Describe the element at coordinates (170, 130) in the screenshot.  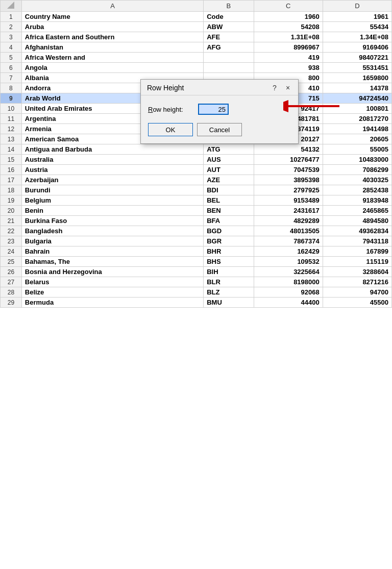
I see `ok-button: OK` at that location.